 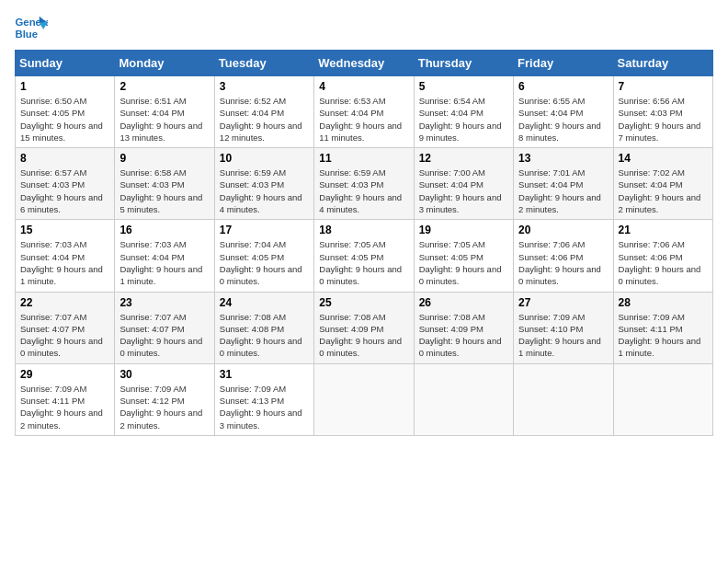 What do you see at coordinates (161, 275) in the screenshot?
I see `daylight-label: Daylight: 9 hours and 1 minute.` at bounding box center [161, 275].